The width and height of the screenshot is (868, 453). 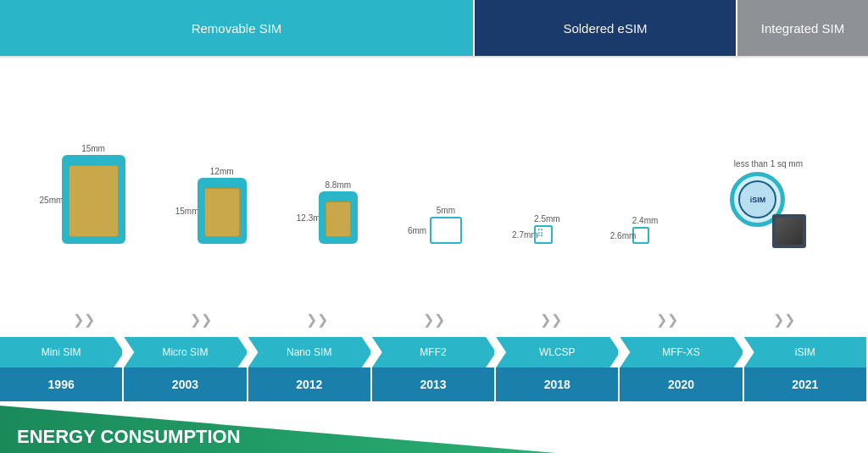 What do you see at coordinates (434, 352) in the screenshot?
I see `timeline-mff2: MFF2` at bounding box center [434, 352].